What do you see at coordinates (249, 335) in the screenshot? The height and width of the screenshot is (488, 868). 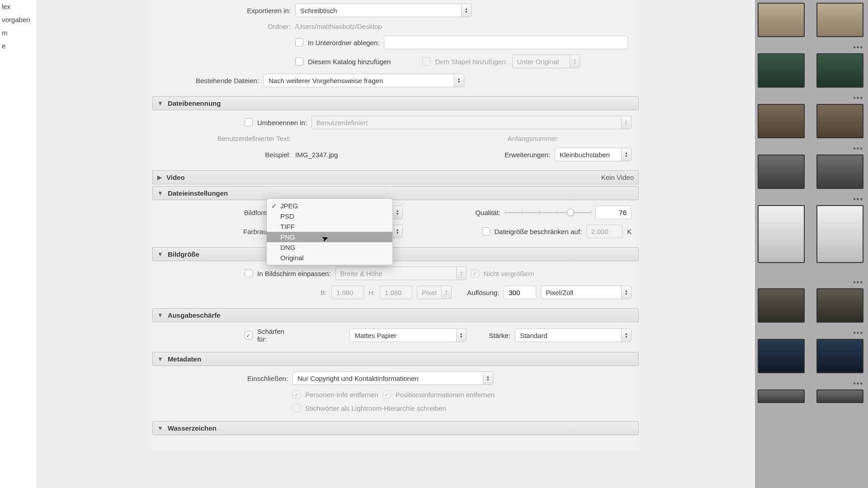 I see `sharpen-checkbox: ✓` at bounding box center [249, 335].